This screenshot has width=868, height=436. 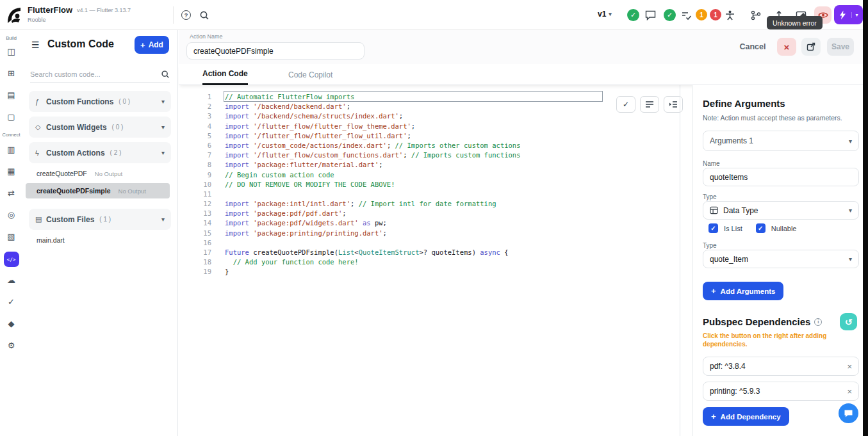 What do you see at coordinates (761, 228) in the screenshot?
I see `nullable-checkbox: ✓` at bounding box center [761, 228].